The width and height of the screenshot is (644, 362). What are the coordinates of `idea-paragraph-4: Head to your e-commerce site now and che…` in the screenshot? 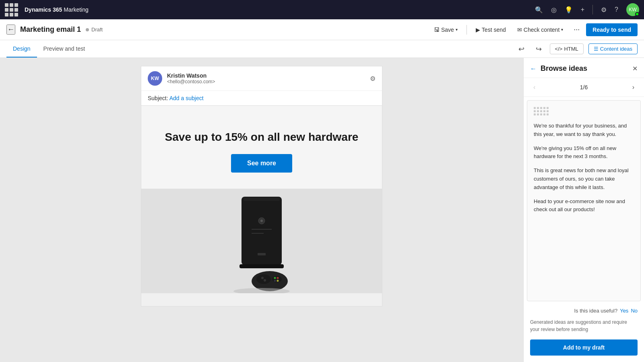 It's located at (584, 206).